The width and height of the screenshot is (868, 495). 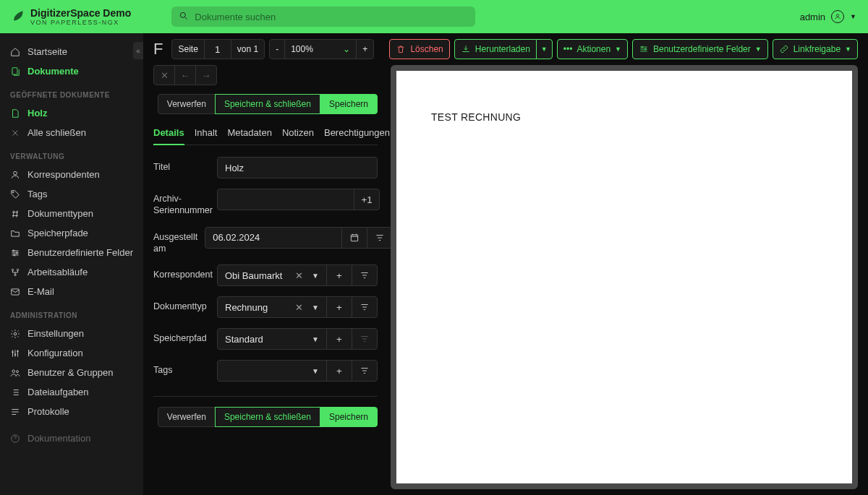 I want to click on app-subtitle: VON PAPERLESS-NGX, so click(x=81, y=22).